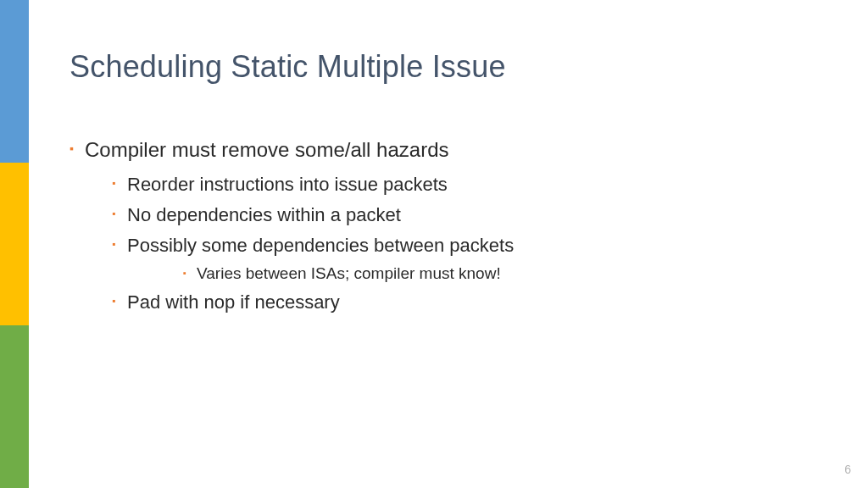 Image resolution: width=868 pixels, height=488 pixels. Describe the element at coordinates (288, 67) in the screenshot. I see `slide-title: Scheduling Static Multiple Issue` at that location.